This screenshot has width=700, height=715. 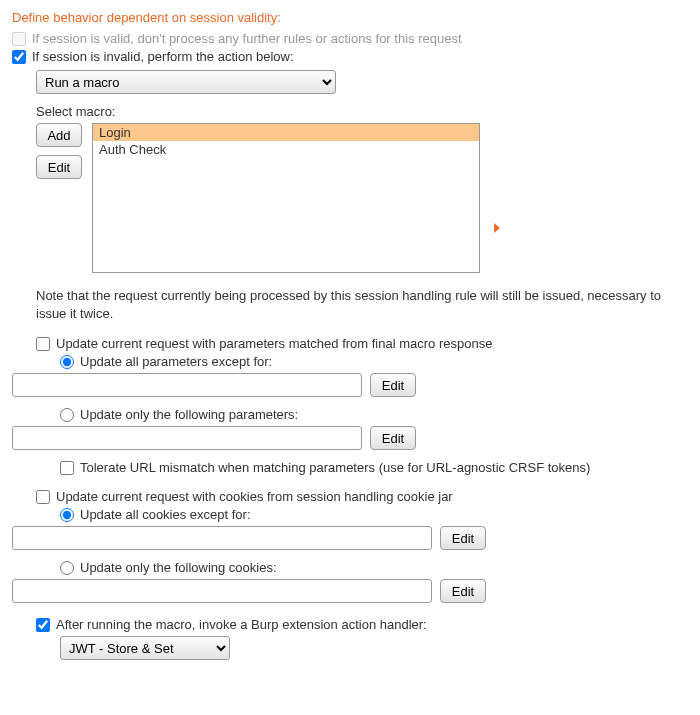 What do you see at coordinates (242, 624) in the screenshot?
I see `invoke-ext-label: After running the macro, invoke a Burp e…` at bounding box center [242, 624].